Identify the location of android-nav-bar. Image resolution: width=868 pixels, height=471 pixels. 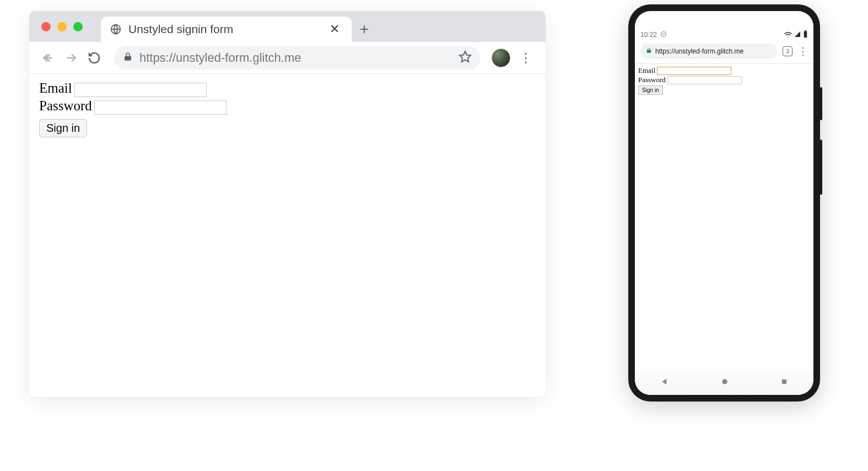
(724, 383).